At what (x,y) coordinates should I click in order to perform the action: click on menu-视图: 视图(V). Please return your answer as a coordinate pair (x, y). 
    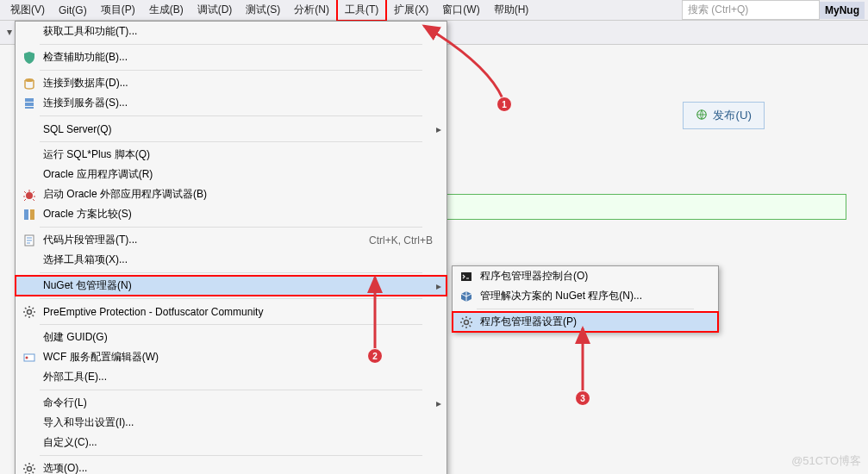
    Looking at the image, I should click on (28, 10).